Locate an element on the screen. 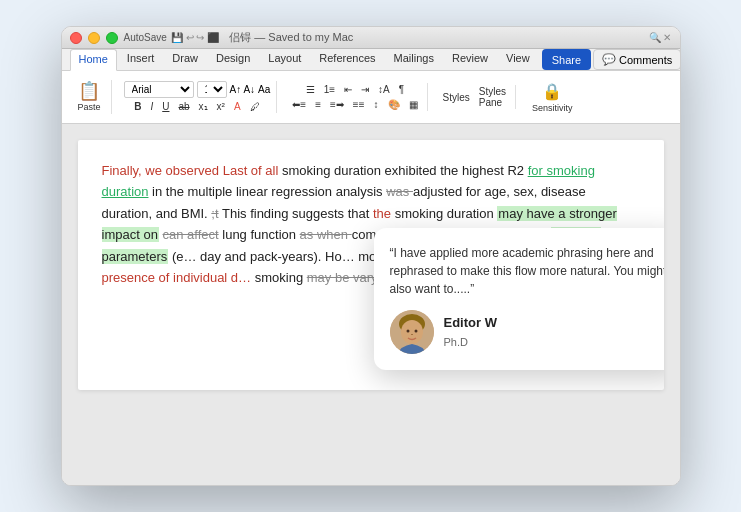  popup-author: Editor W Ph.D is located at coordinates (527, 332).